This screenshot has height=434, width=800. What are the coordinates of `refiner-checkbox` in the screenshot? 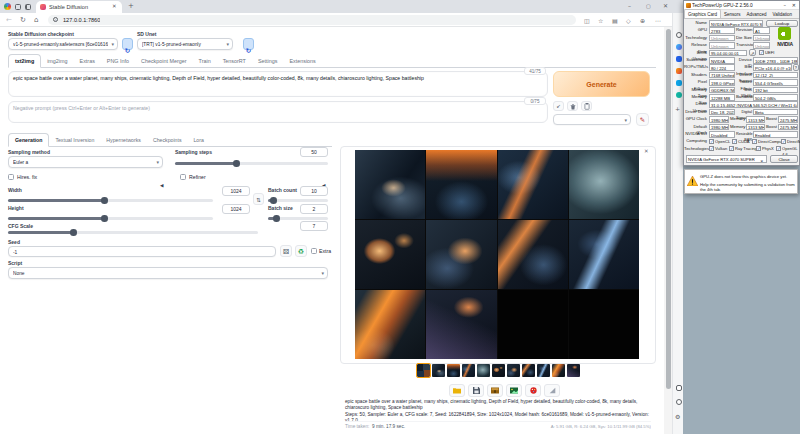 It's located at (183, 177).